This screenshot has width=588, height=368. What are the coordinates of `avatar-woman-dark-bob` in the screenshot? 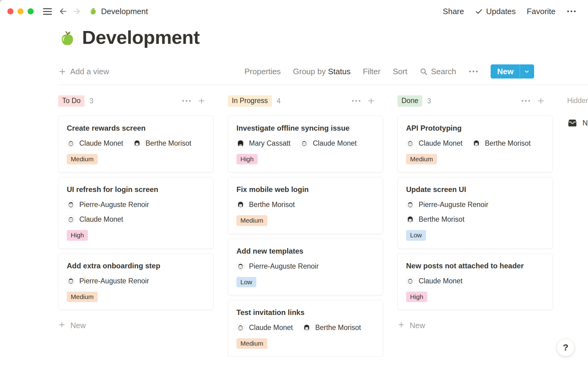 It's located at (241, 144).